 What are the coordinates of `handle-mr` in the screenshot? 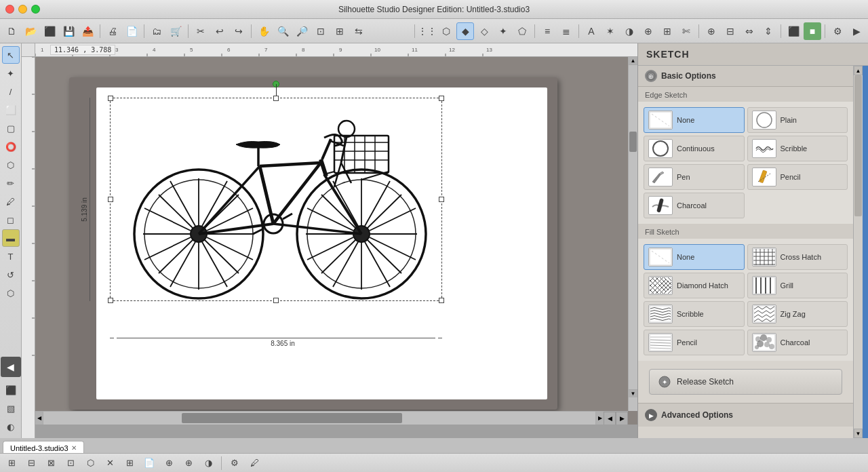 It's located at (441, 199).